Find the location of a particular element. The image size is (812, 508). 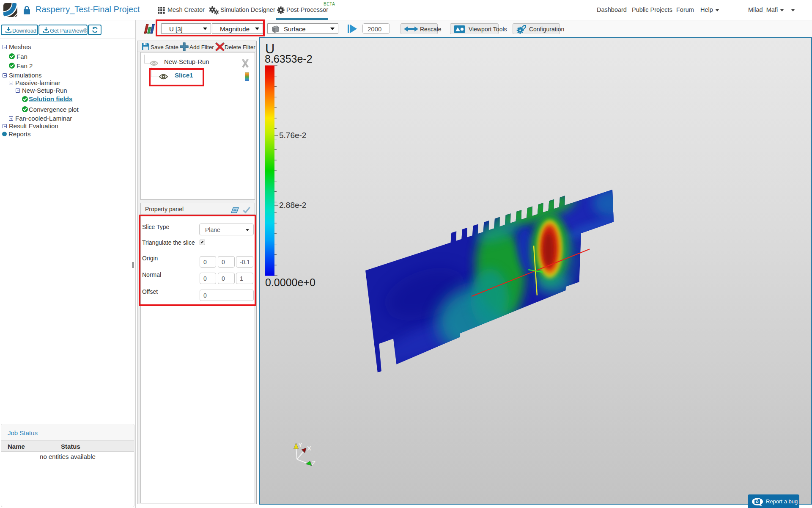

svg-text: X is located at coordinates (309, 448).